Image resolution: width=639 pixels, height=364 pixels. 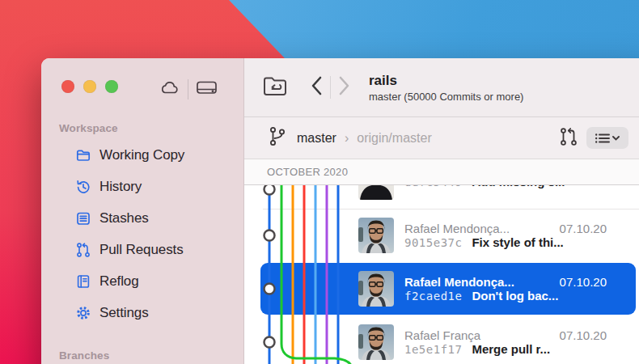 What do you see at coordinates (207, 89) in the screenshot?
I see `drive-icon` at bounding box center [207, 89].